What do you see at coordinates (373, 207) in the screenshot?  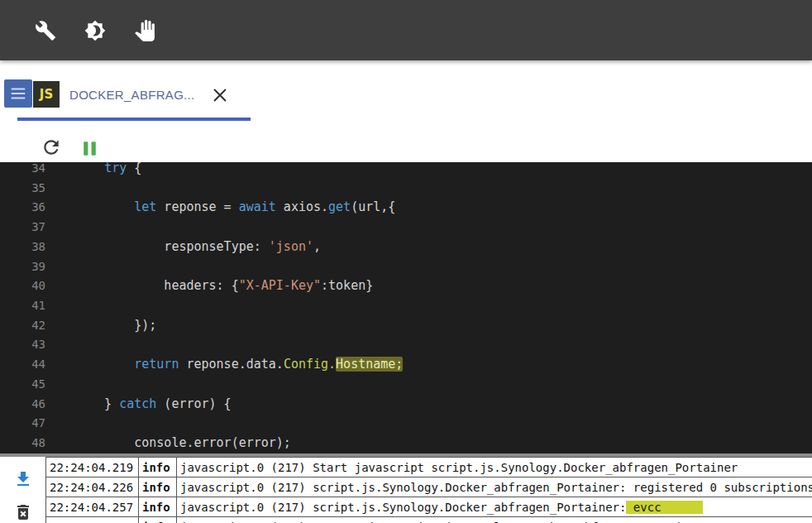 I see `code-token: (url,{` at bounding box center [373, 207].